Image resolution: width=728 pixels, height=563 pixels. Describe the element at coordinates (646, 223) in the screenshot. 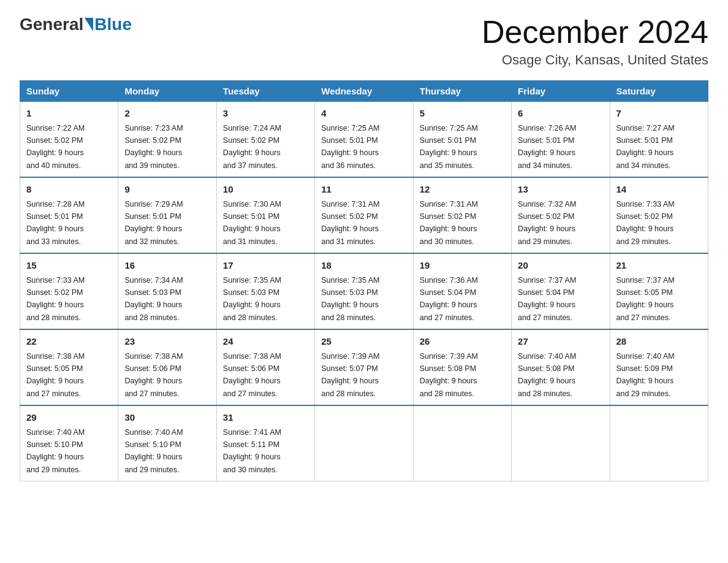

I see `day-info: Sunrise: 7:33 AMSunset: 5:02 PMDaylight:…` at that location.